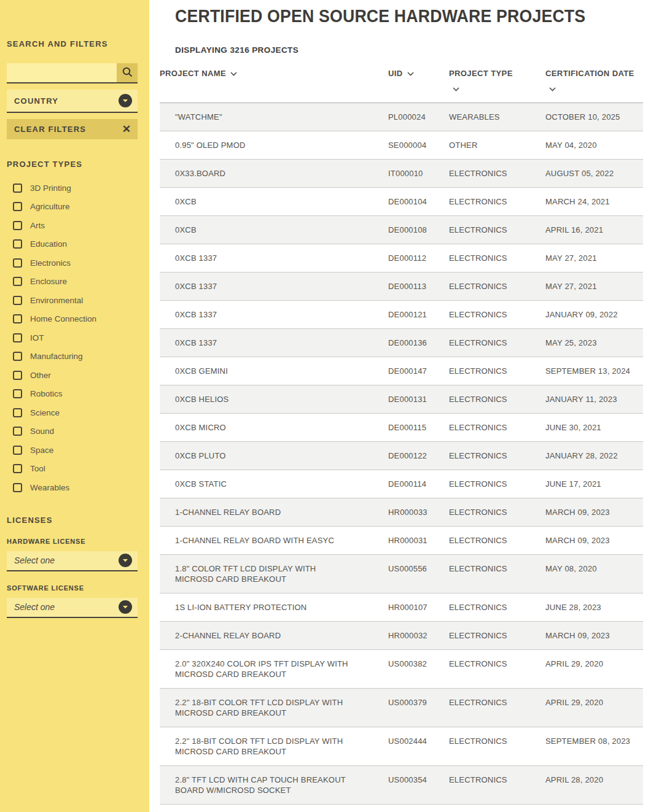 The height and width of the screenshot is (812, 648). Describe the element at coordinates (61, 72) in the screenshot. I see `search-input` at that location.